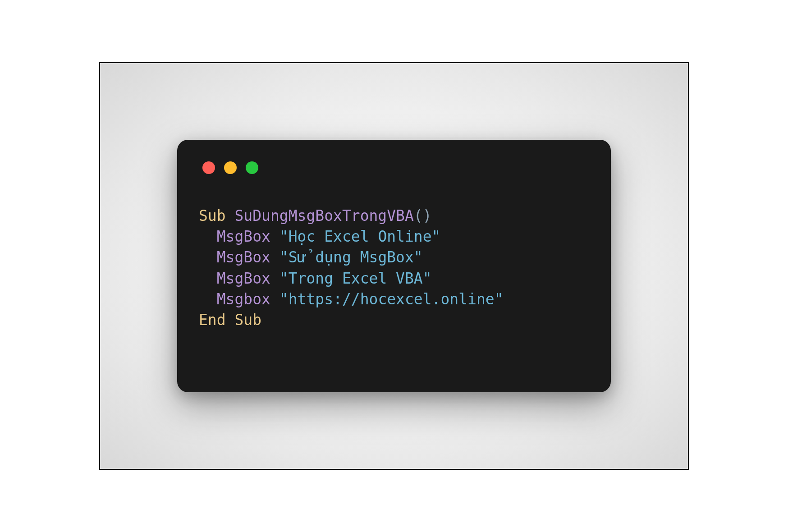 The height and width of the screenshot is (532, 788). Describe the element at coordinates (230, 168) in the screenshot. I see `minimize-icon` at that location.